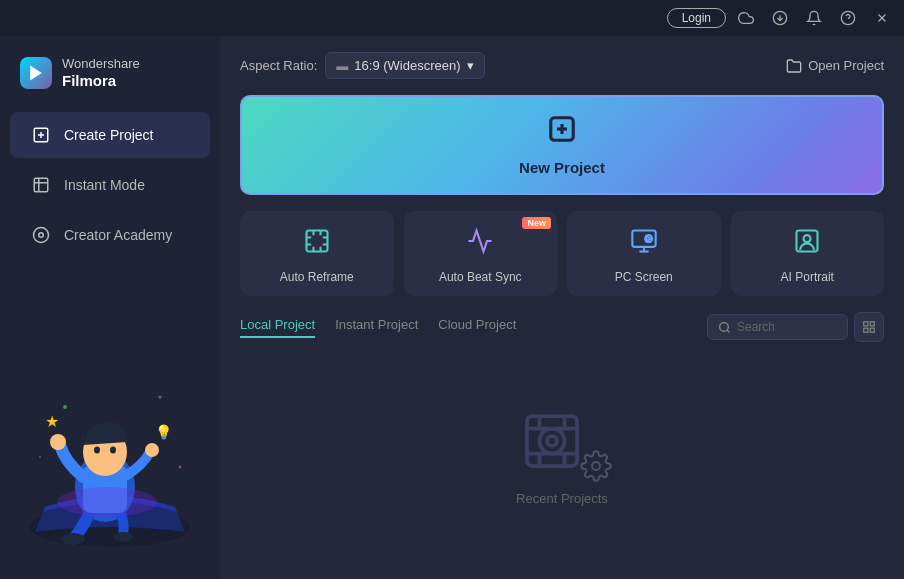  Describe the element at coordinates (404, 66) in the screenshot. I see `aspect-ratio-dropdown: ▬ 16:9 (Widescreen) ▾` at that location.